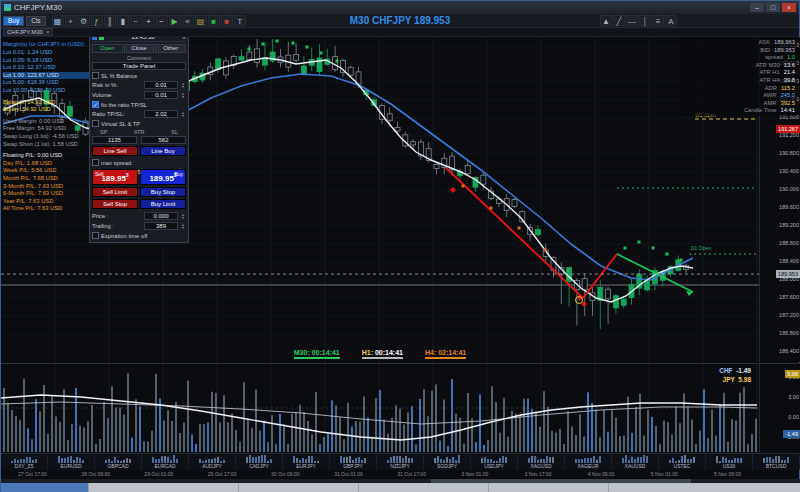 The image size is (800, 492). Describe the element at coordinates (682, 462) in the screenshot. I see `ticker-symbol-cell: USTEC` at that location.